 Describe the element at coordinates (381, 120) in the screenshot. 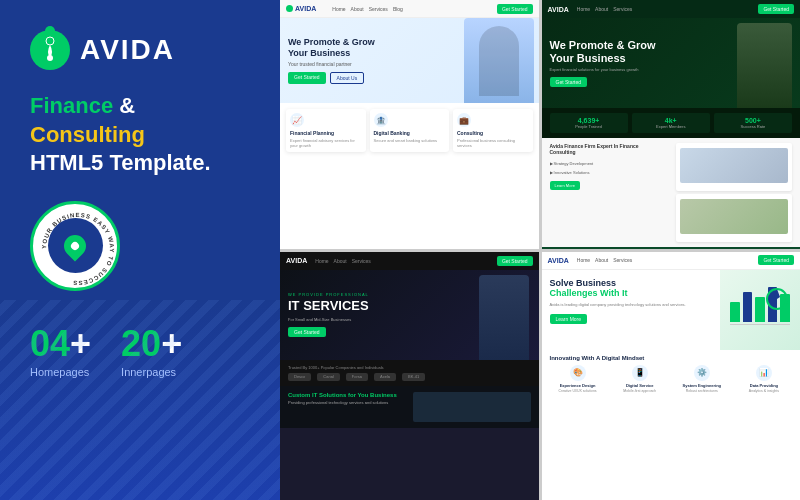

I see `banking-icon: 🏦` at that location.